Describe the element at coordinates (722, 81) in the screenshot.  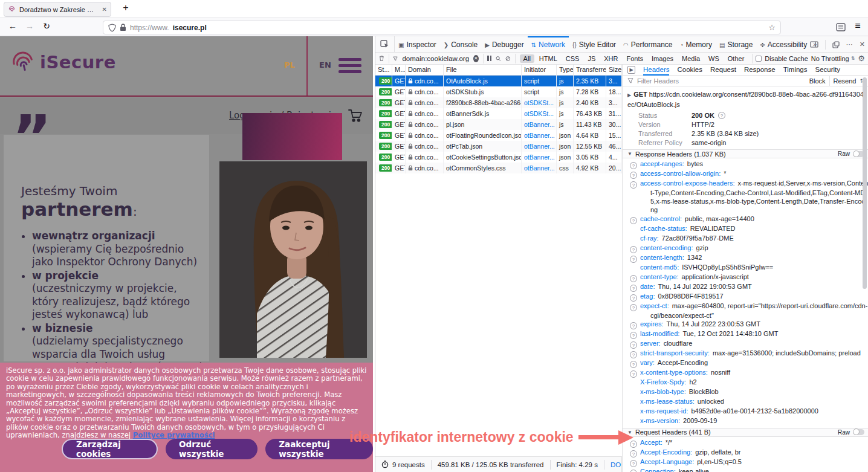
I see `filter-headers-input: Filter Headers` at that location.